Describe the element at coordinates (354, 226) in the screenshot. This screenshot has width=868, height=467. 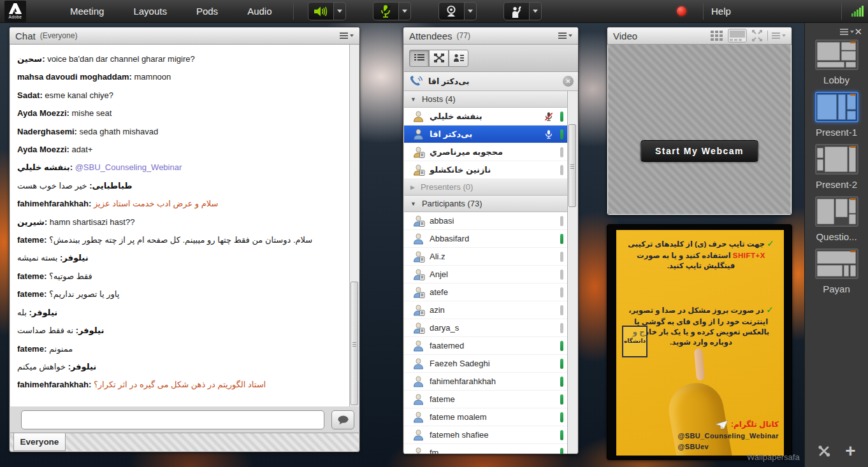
I see `chat-scrollbar` at that location.